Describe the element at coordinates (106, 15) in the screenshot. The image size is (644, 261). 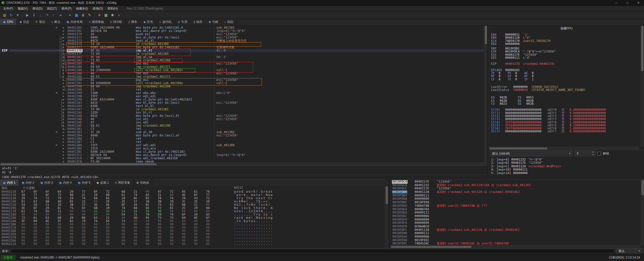
I see `calculator-icon: ▩` at that location.